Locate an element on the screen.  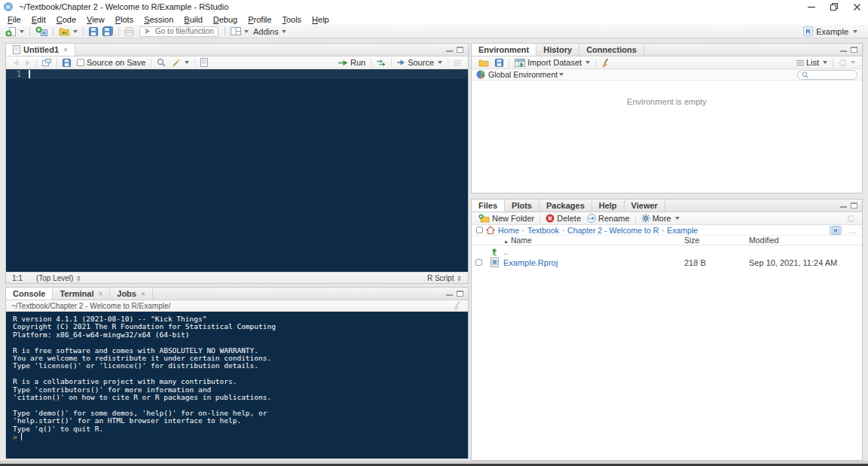
open-recent-dropdown-icon is located at coordinates (75, 32).